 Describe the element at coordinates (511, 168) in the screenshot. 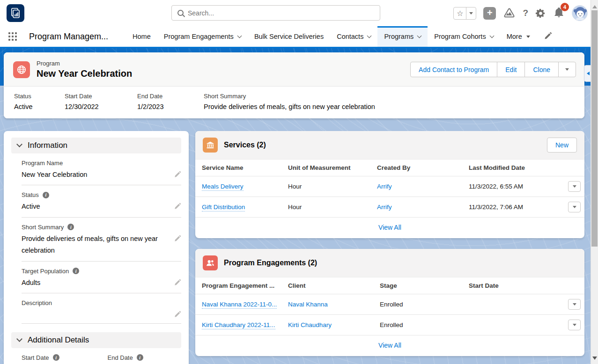

I see `col-last-modified: Last Modified Date` at that location.